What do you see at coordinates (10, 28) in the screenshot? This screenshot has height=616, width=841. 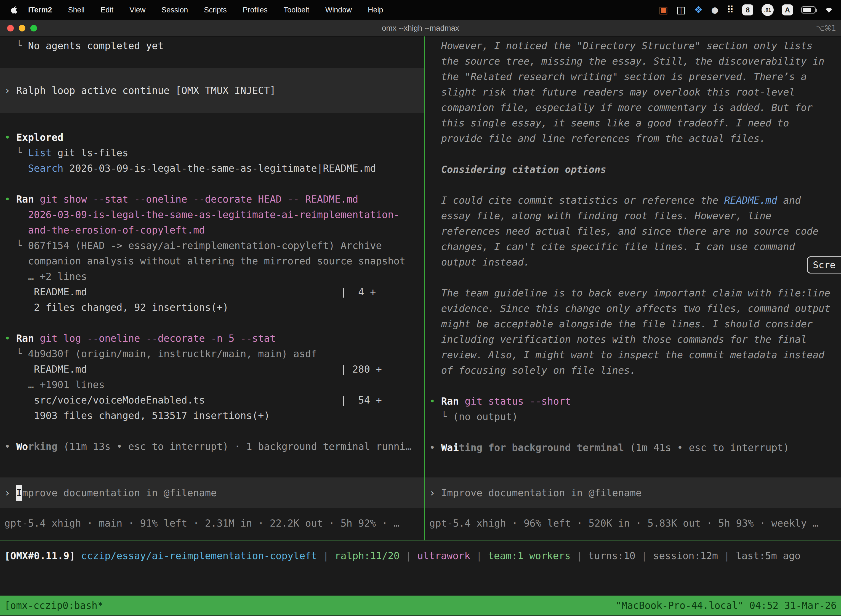 I see `close-button` at bounding box center [10, 28].